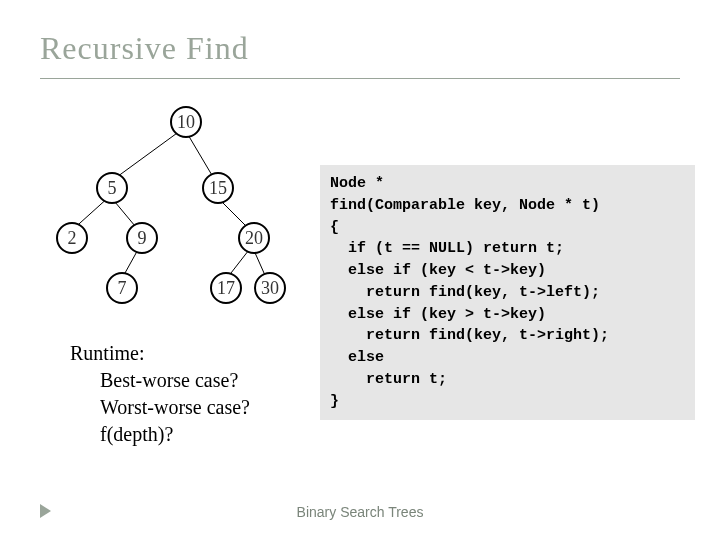 This screenshot has width=720, height=540. What do you see at coordinates (438, 314) in the screenshot?
I see `code-line: else if (key > t->key)` at bounding box center [438, 314].